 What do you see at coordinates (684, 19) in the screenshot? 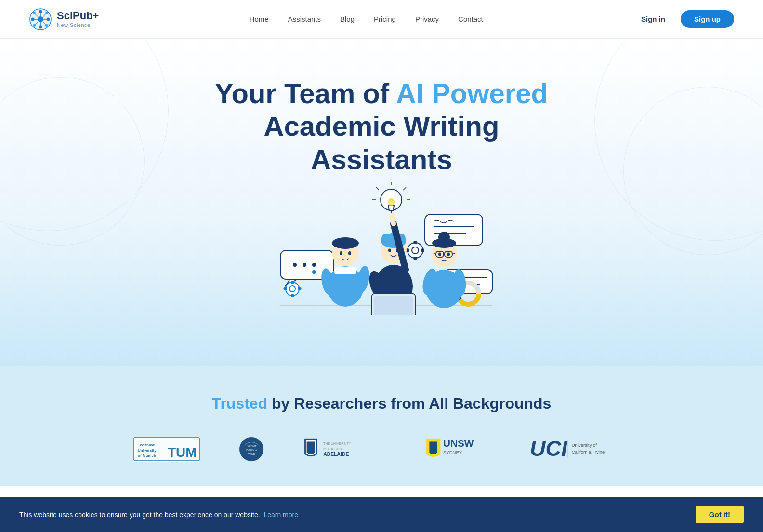
I see `nav-actions: Sign in Sign up` at bounding box center [684, 19].